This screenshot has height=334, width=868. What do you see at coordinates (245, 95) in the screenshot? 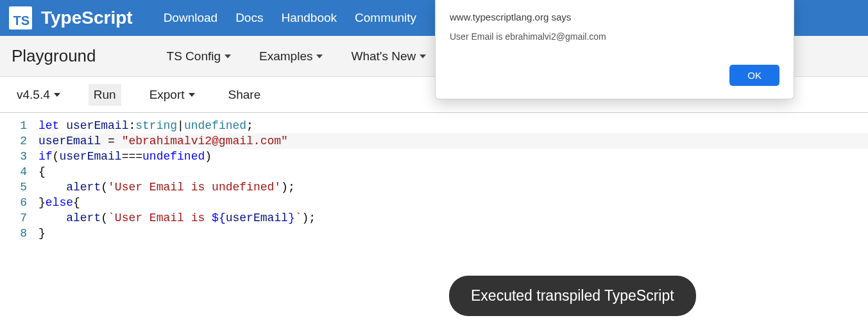
I see `share-button: Share` at bounding box center [245, 95].